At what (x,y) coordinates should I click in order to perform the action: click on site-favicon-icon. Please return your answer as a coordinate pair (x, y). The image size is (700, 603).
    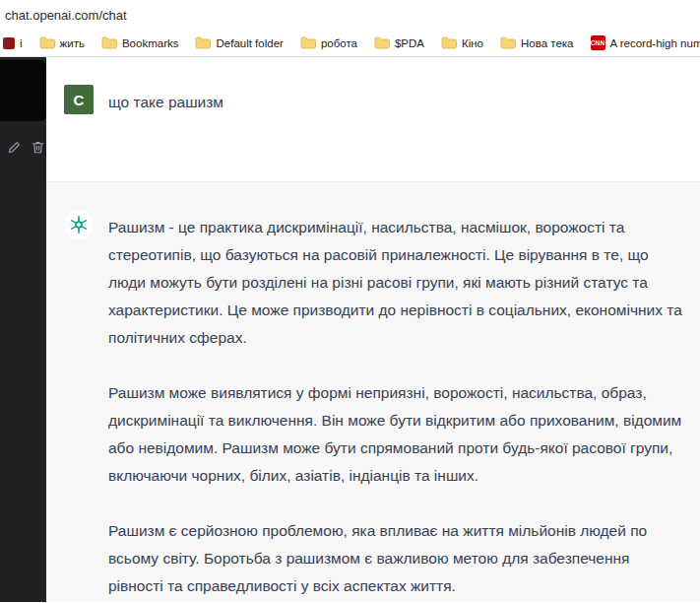
    Looking at the image, I should click on (9, 43).